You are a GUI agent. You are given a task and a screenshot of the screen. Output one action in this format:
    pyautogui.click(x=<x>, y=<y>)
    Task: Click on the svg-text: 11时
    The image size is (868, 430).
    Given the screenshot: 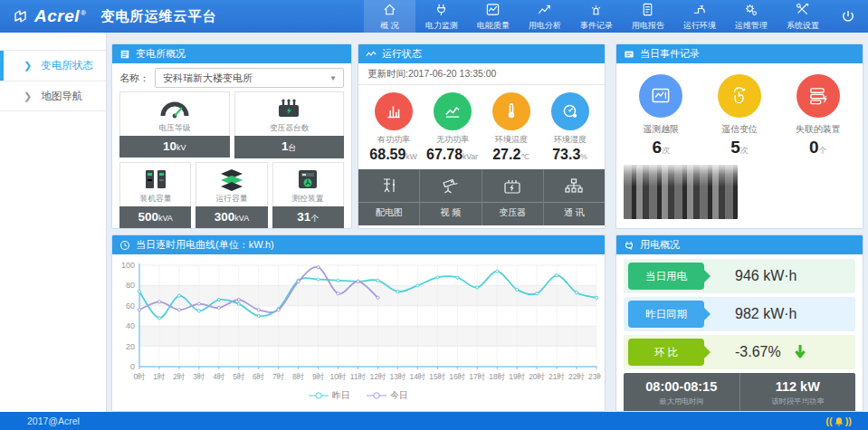 What is the action you would take?
    pyautogui.click(x=358, y=377)
    